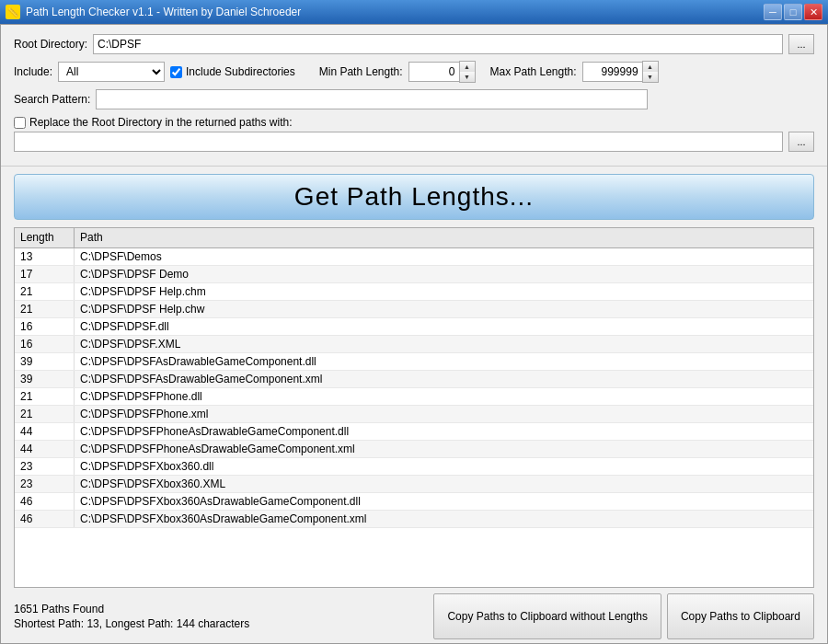 Image resolution: width=828 pixels, height=644 pixels. Describe the element at coordinates (414, 142) in the screenshot. I see `replace-root-input-row: ...` at that location.